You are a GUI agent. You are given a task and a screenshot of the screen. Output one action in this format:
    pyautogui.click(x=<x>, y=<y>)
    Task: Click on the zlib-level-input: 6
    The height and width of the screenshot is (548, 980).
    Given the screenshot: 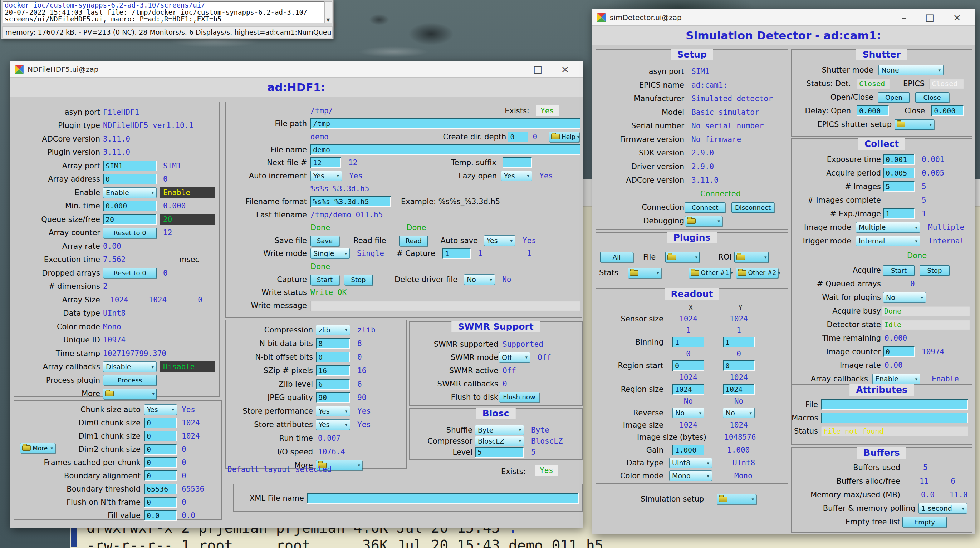 What is the action you would take?
    pyautogui.click(x=333, y=384)
    